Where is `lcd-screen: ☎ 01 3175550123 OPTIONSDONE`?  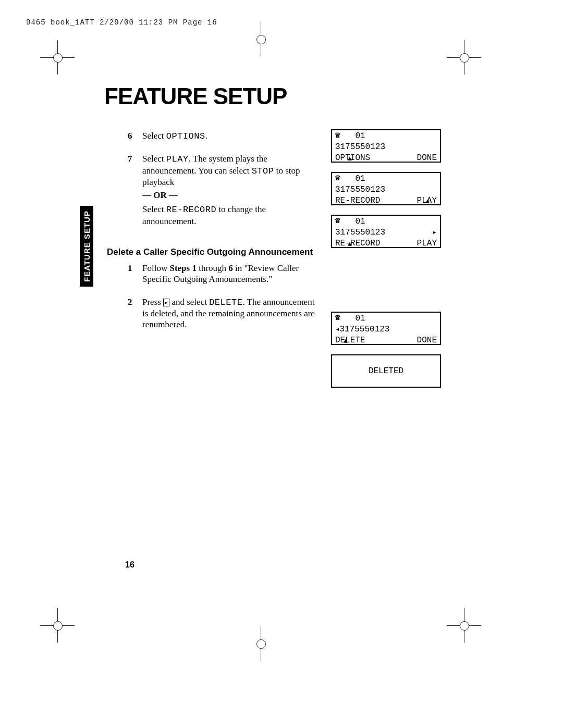 lcd-screen: ☎ 01 3175550123 OPTIONSDONE is located at coordinates (386, 146).